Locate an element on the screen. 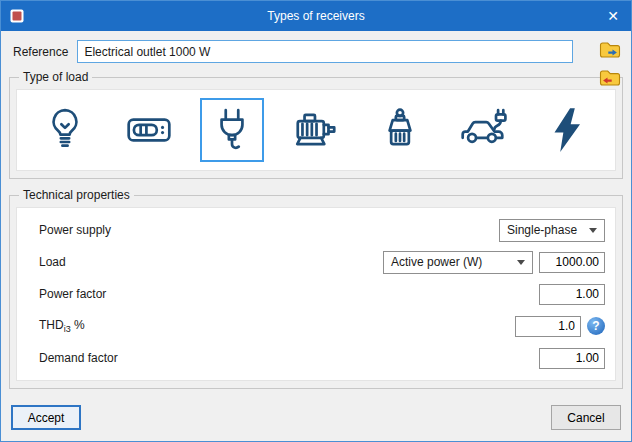 This screenshot has height=442, width=632. load-option-electric-vehicle is located at coordinates (483, 130).